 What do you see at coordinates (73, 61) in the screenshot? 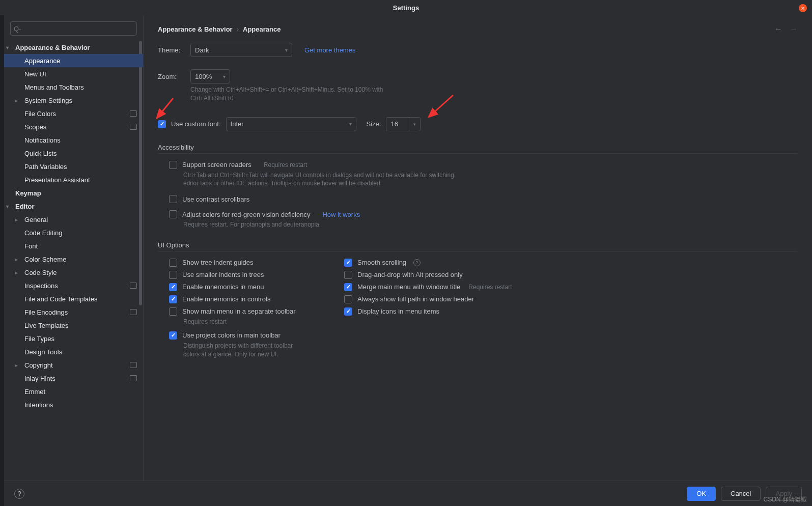
I see `sidebar-item: Appearance` at bounding box center [73, 61].